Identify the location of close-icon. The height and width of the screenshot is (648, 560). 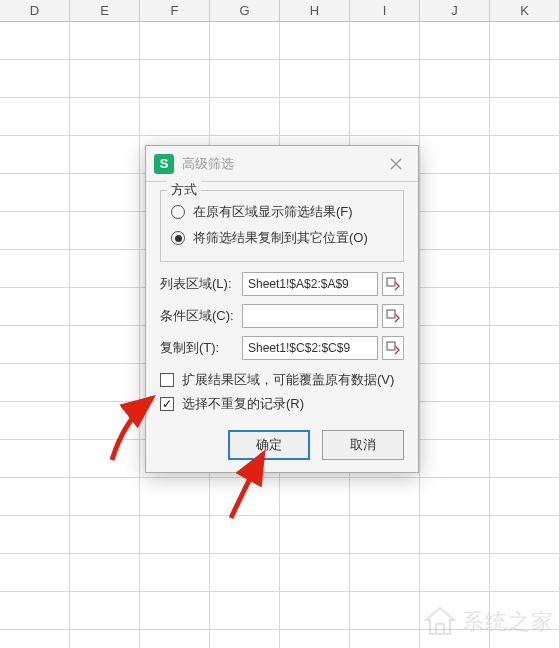
(396, 164).